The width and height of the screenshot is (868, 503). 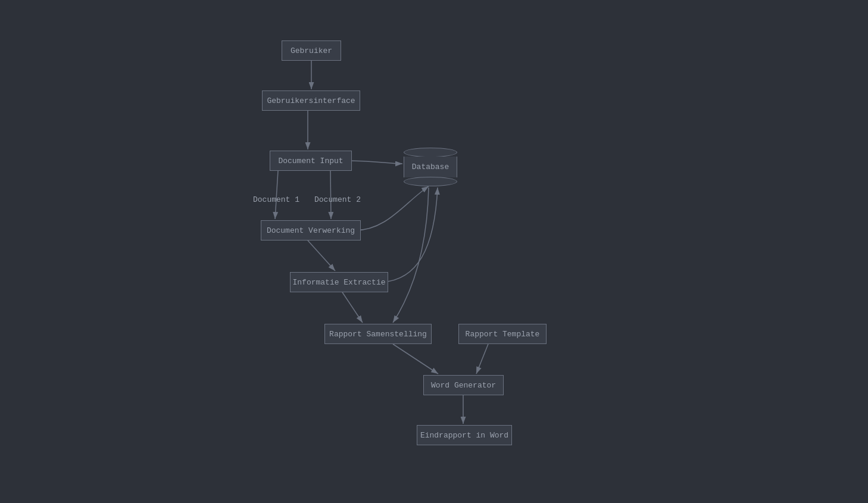 I want to click on node-database: Database, so click(x=430, y=167).